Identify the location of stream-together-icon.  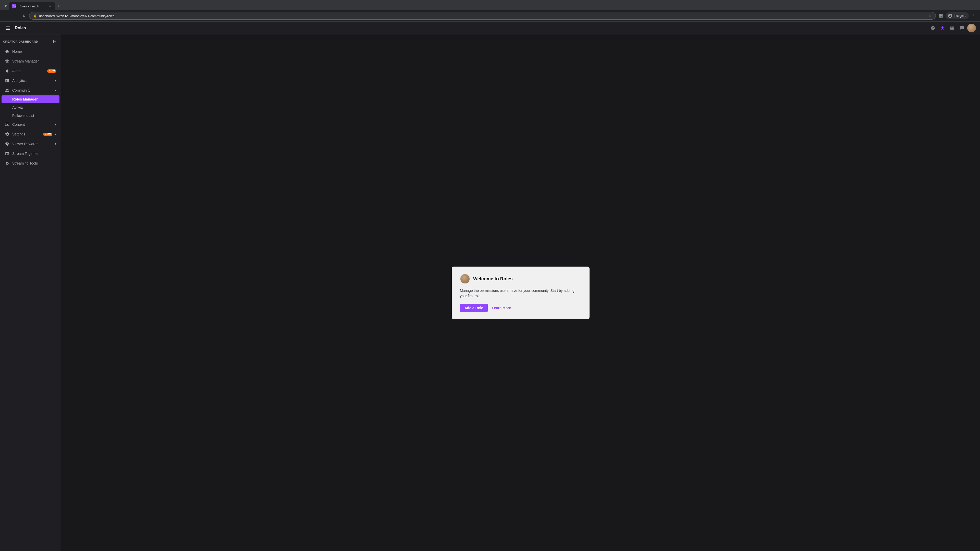
(7, 154).